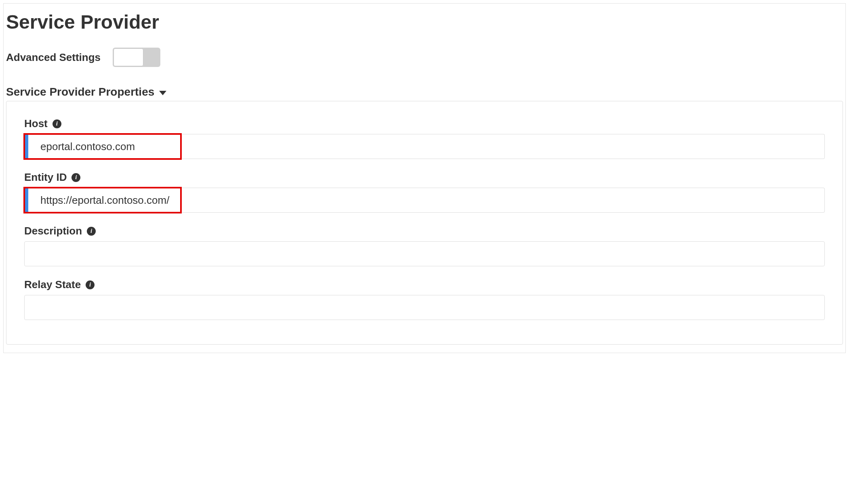  What do you see at coordinates (128, 57) in the screenshot?
I see `toggle-knob` at bounding box center [128, 57].